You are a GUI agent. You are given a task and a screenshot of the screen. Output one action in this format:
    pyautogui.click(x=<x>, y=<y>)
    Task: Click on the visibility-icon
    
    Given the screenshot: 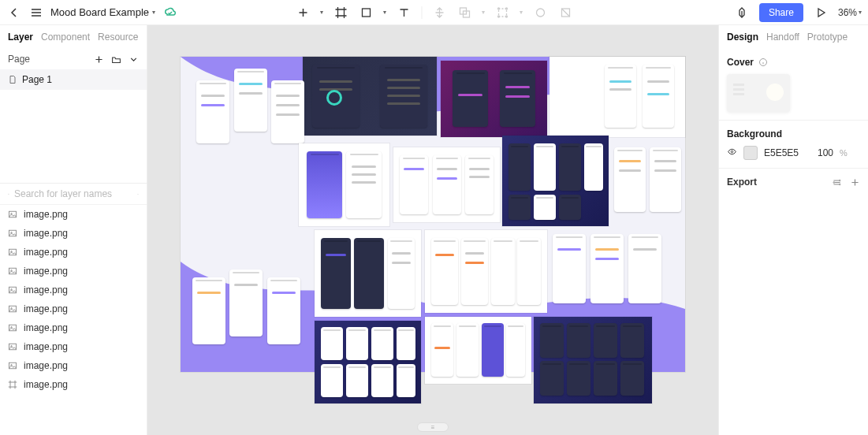 What is the action you would take?
    pyautogui.click(x=732, y=153)
    